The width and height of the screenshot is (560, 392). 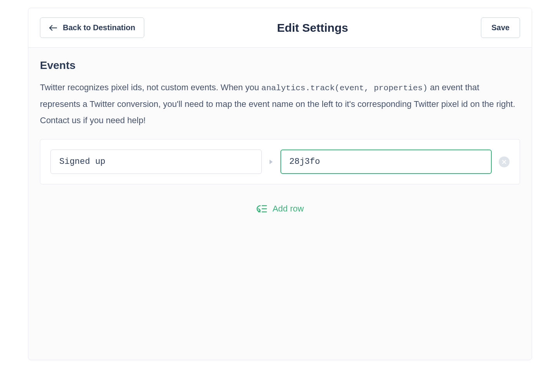 I want to click on page-title: Edit Settings, so click(x=313, y=28).